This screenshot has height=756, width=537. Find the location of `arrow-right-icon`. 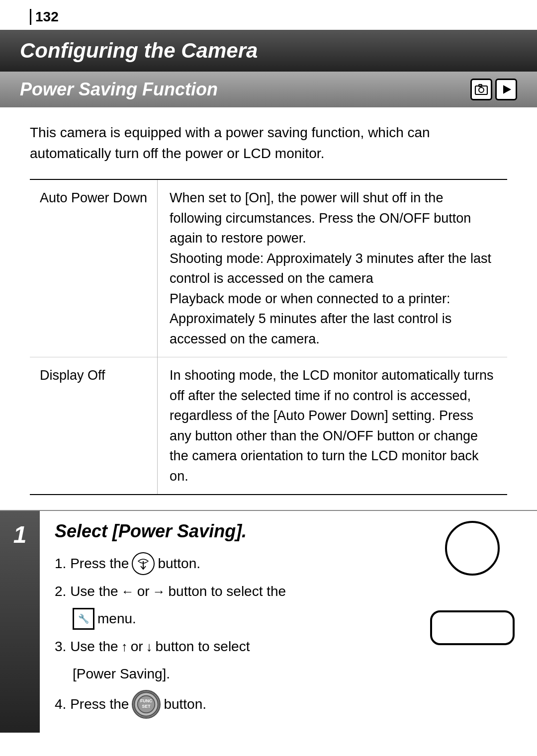

arrow-right-icon is located at coordinates (159, 591).